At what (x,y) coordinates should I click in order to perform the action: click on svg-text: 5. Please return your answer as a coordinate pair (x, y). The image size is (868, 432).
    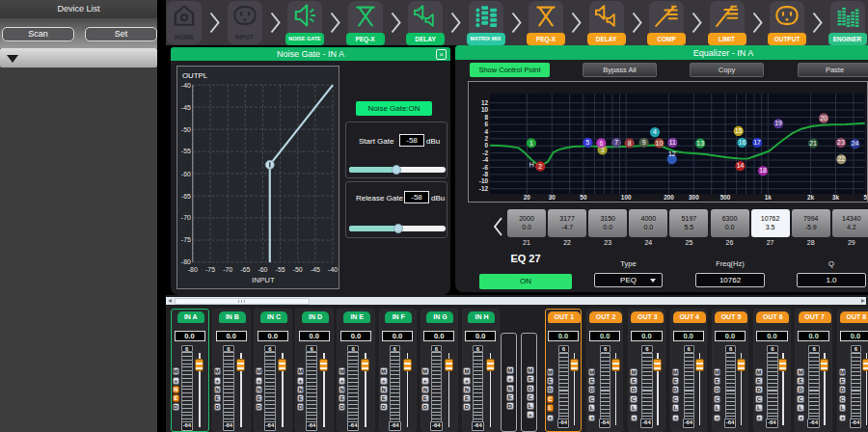
    Looking at the image, I should click on (588, 143).